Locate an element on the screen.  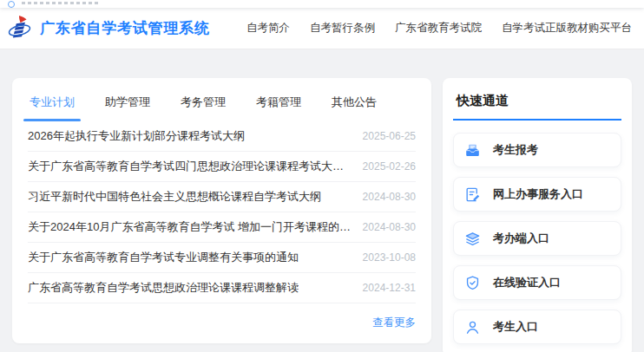
ballot-box-icon is located at coordinates (472, 151).